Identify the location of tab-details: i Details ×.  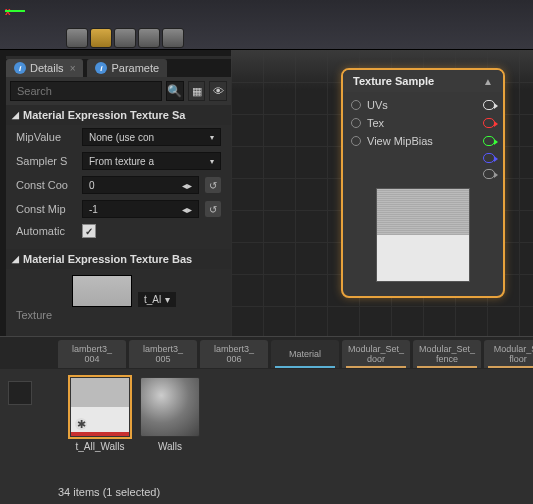
(44, 68).